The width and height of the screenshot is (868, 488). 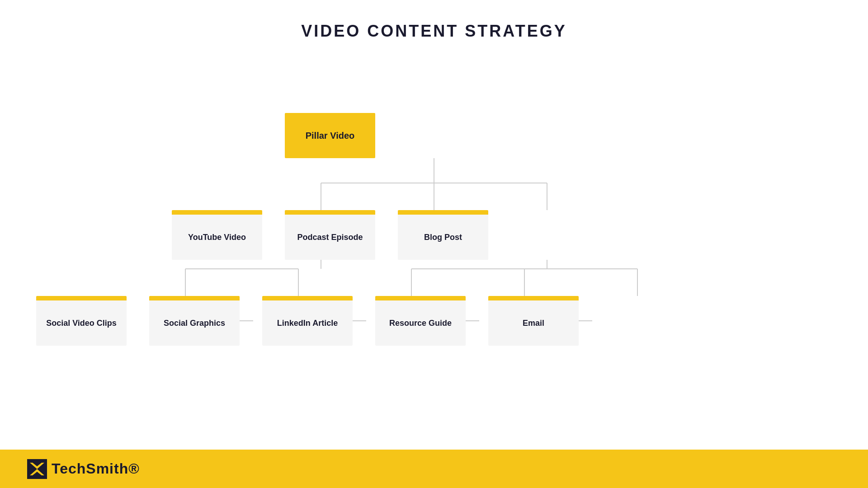 What do you see at coordinates (434, 20) in the screenshot?
I see `page-title: VIDEO CONTENT STRATEGY` at bounding box center [434, 20].